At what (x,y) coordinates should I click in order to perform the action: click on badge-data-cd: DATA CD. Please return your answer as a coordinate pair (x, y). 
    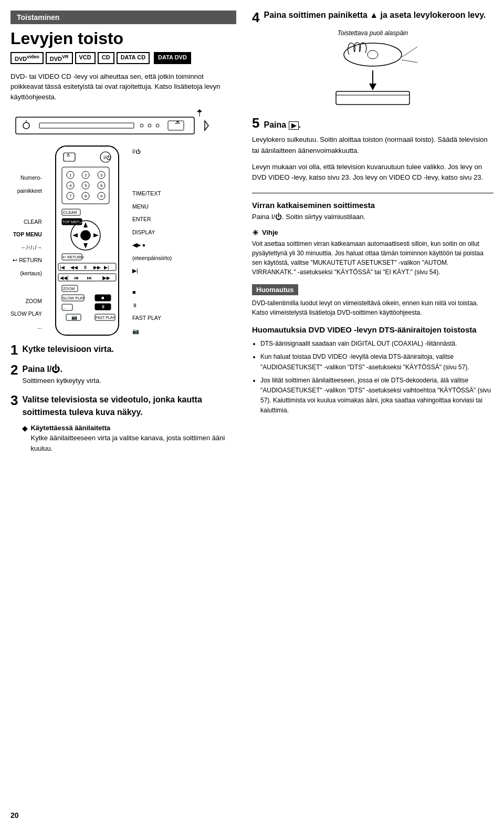
    Looking at the image, I should click on (133, 58).